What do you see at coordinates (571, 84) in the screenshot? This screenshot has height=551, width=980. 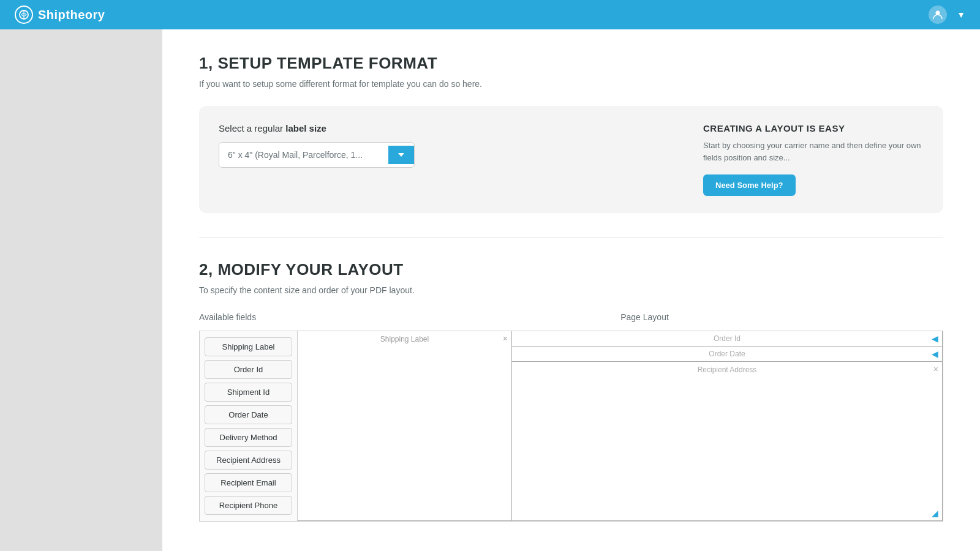 I see `section1-subtitle: If you want to setup some different form…` at bounding box center [571, 84].